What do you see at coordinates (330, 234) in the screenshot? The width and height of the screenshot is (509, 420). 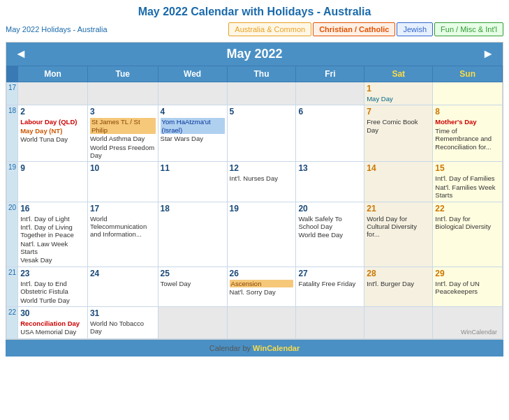 I see `day-20: 20 Walk Safely To School Day World Bee D…` at bounding box center [330, 234].